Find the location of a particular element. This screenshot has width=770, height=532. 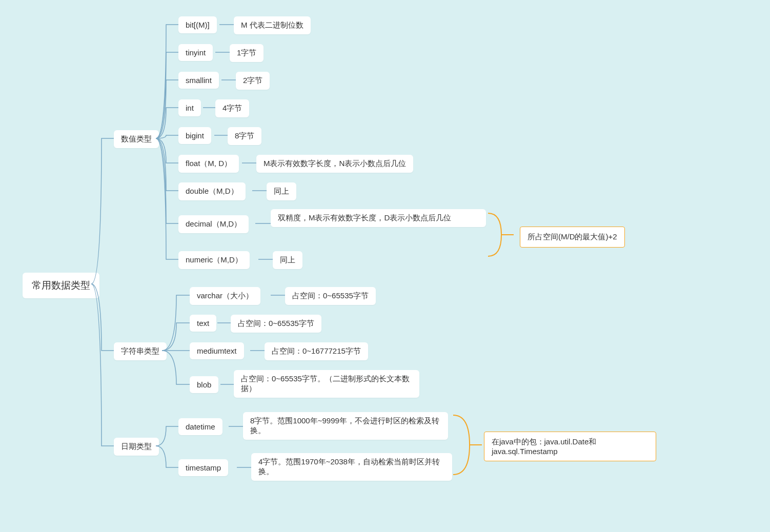

numeric-numeric-desc: 同上 is located at coordinates (288, 260).